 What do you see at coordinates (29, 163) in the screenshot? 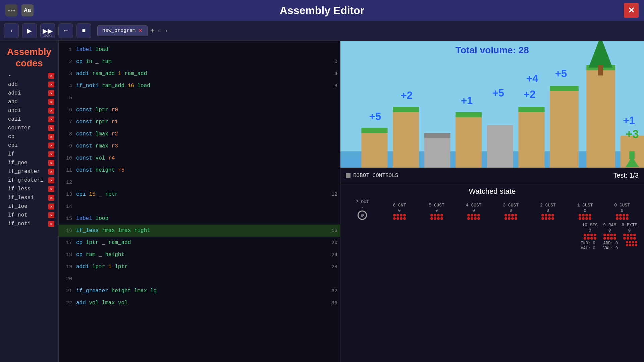
I see `sidebar-item: if_goe ✕` at bounding box center [29, 163].